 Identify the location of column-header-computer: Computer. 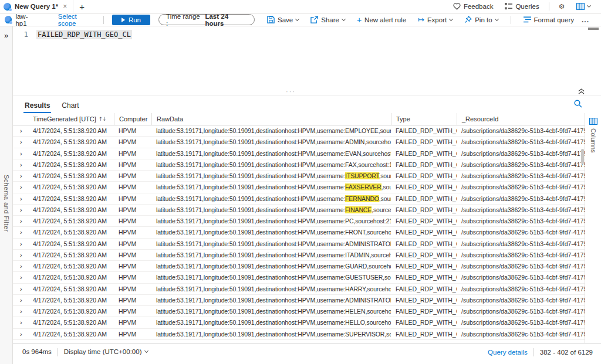
(133, 119).